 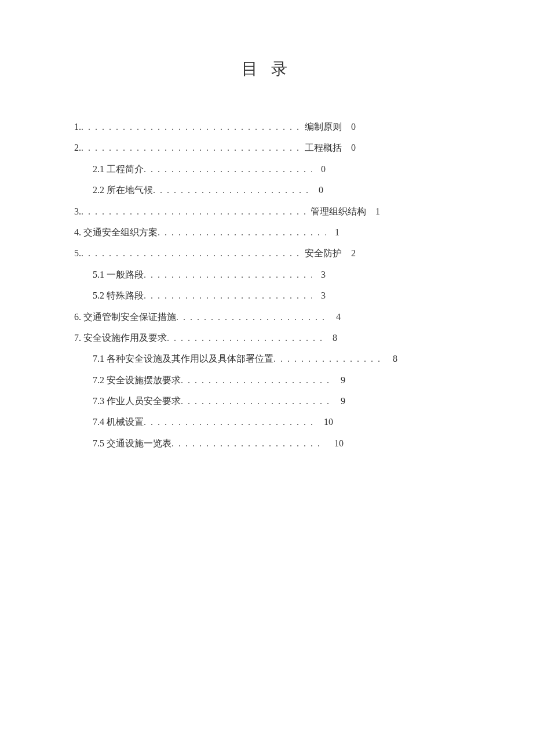 What do you see at coordinates (123, 190) in the screenshot?
I see `toc-entry-prefix: 2.2 所在地气候` at bounding box center [123, 190].